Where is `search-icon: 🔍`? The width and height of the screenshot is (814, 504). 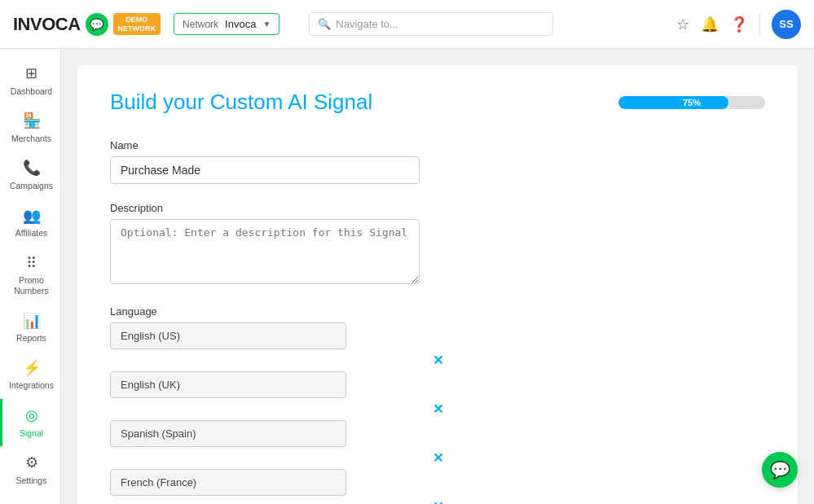 search-icon: 🔍 is located at coordinates (324, 24).